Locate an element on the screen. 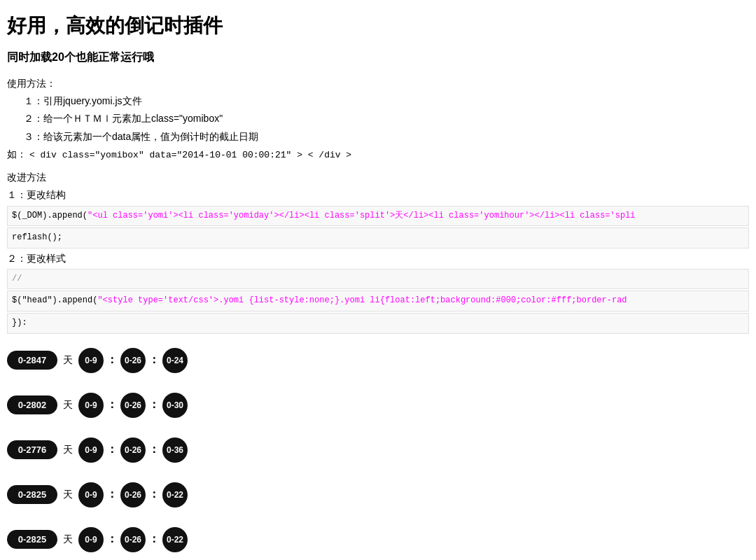 This screenshot has height=560, width=756. code-line-2: reflash(); is located at coordinates (378, 238).